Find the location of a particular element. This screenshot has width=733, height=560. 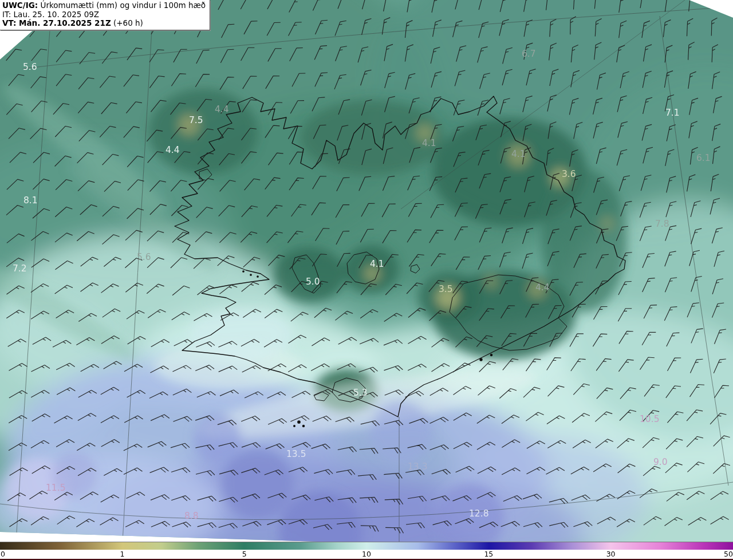

chart-title-box: UWC/IG: Úrkomumætti (mm) og vindur i 100… is located at coordinates (105, 15).